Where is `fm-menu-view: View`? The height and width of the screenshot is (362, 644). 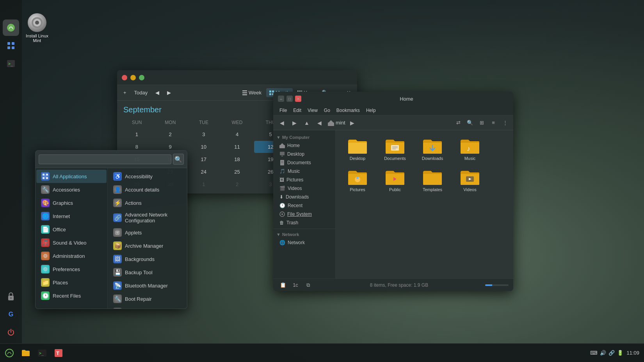
fm-menu-view: View is located at coordinates (313, 110).